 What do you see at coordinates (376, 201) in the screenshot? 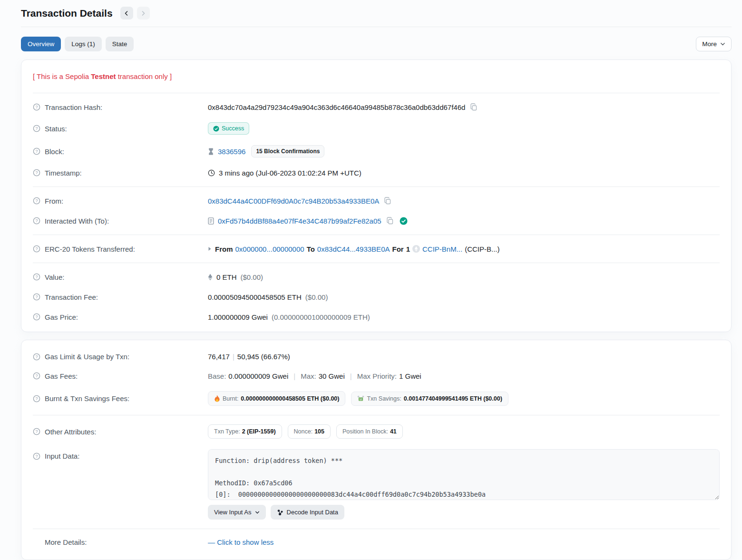
I see `from-row: ? From: 0x83dC44a4C00DFf69d0A0c7c94B20b5…` at bounding box center [376, 201].